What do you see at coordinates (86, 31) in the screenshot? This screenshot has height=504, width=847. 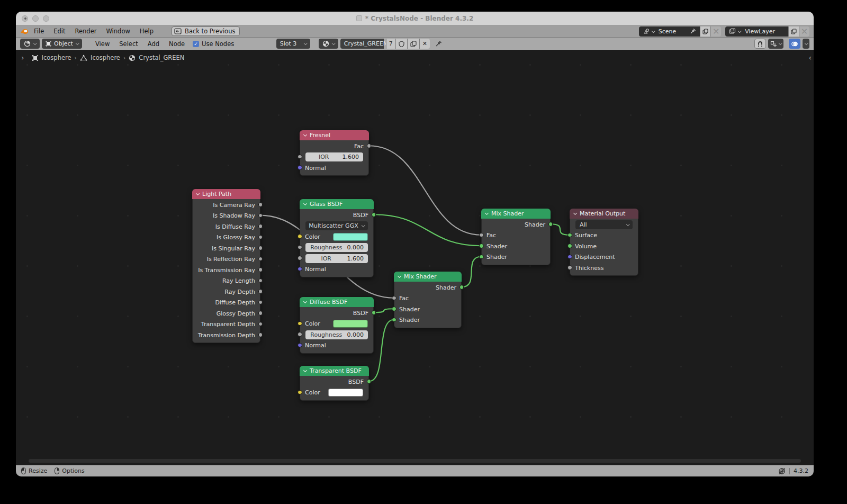 I see `menu-render: Render` at bounding box center [86, 31].